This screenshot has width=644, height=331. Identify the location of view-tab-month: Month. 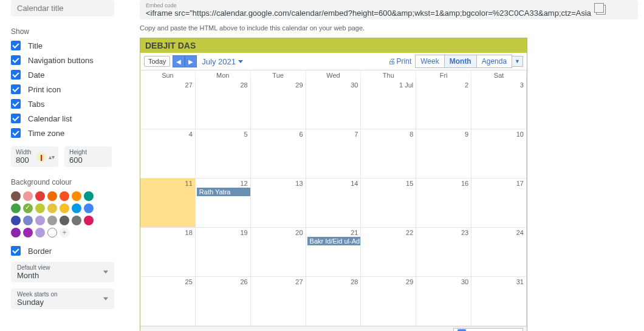
(461, 61).